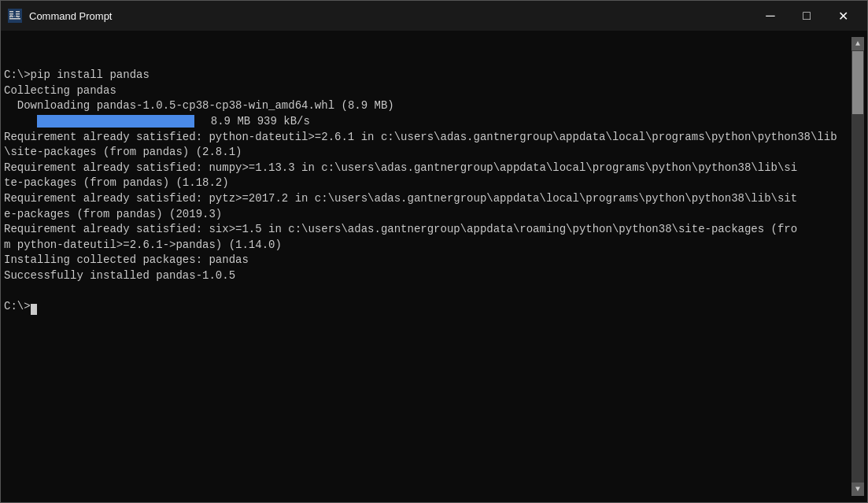  What do you see at coordinates (401, 176) in the screenshot?
I see `terminal-line-req2: Requirement already satisfied: numpy>=1.…` at bounding box center [401, 176].